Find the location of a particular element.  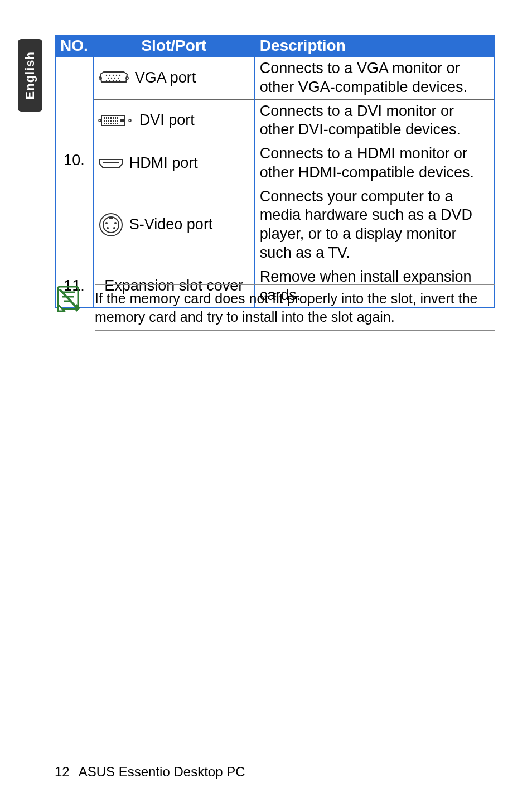

note-block: If the memory card does not fit properly… is located at coordinates (275, 308).